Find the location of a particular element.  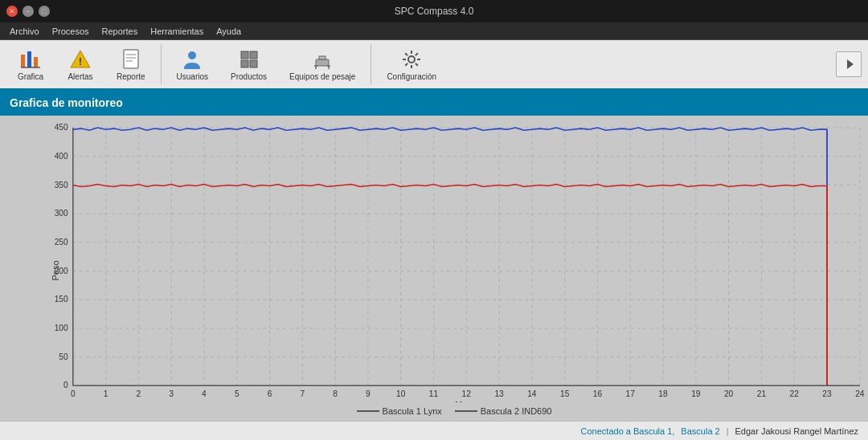

productos-label: Productos is located at coordinates (249, 77).